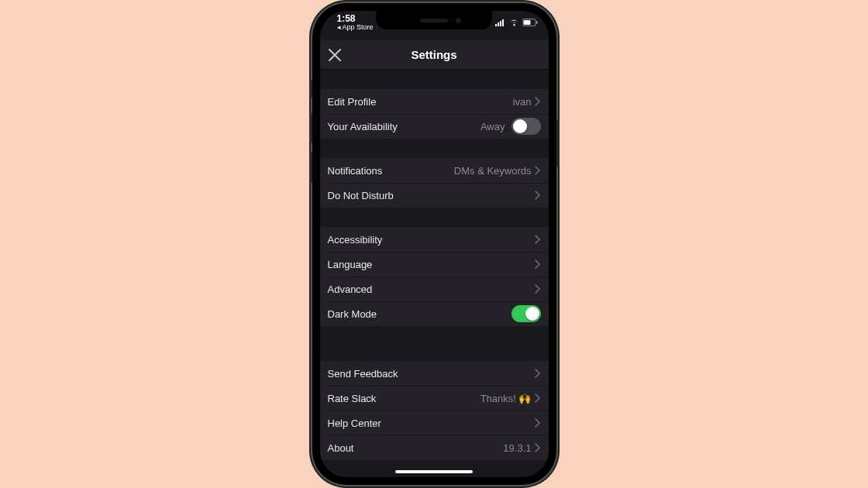 Image resolution: width=868 pixels, height=488 pixels. I want to click on row-accessibility: Accessibility, so click(434, 239).